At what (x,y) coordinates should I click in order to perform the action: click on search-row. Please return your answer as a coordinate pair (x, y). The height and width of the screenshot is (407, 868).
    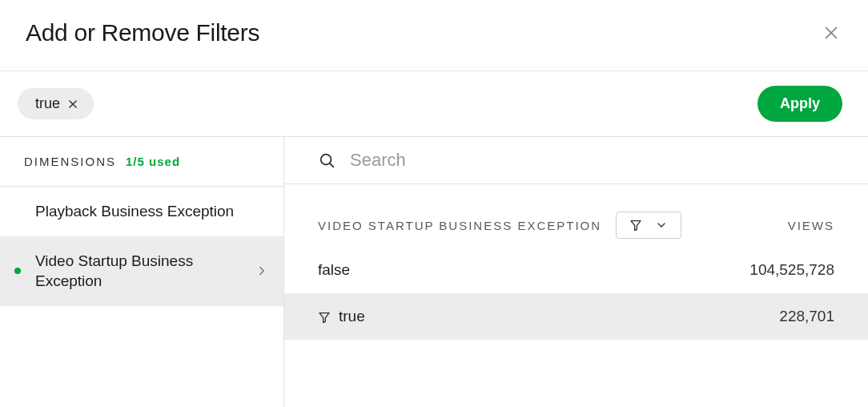
    Looking at the image, I should click on (577, 160).